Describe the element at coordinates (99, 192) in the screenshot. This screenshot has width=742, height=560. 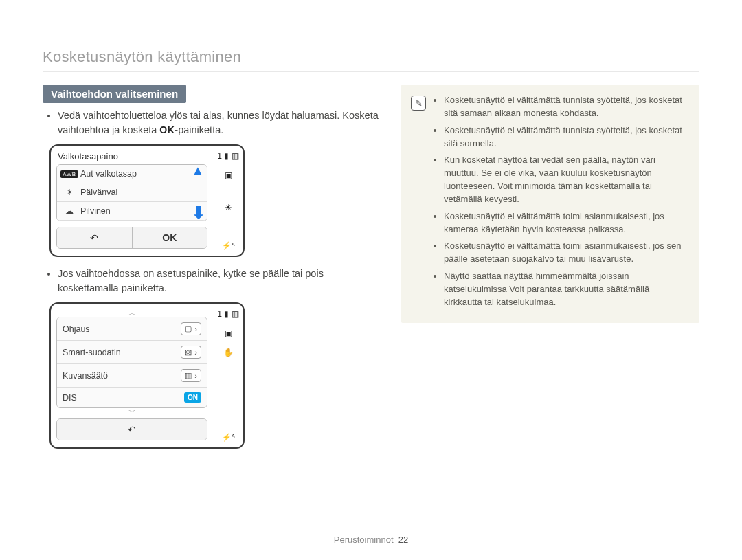
I see `list-item-label: Päivänval` at that location.